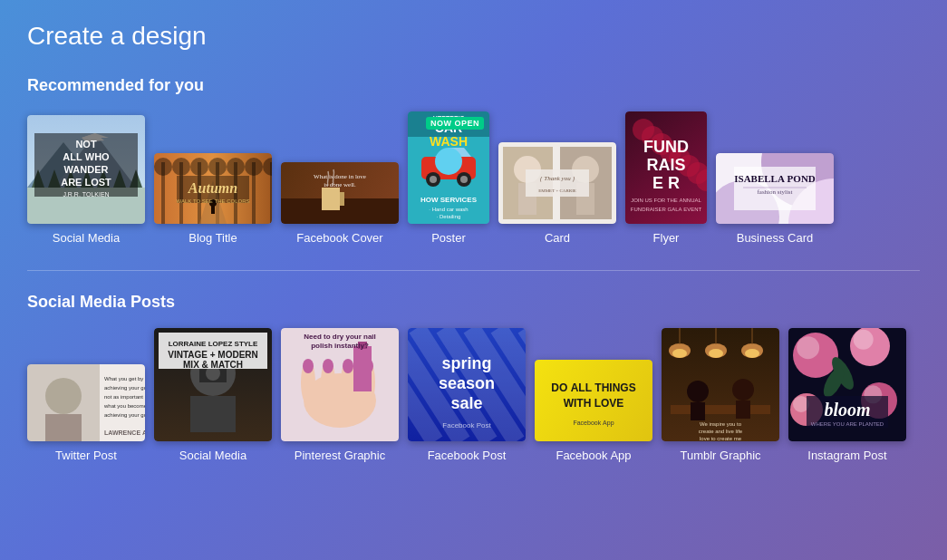 This screenshot has height=560, width=947. What do you see at coordinates (473, 85) in the screenshot?
I see `recommended-section-title: Recommended for you` at bounding box center [473, 85].